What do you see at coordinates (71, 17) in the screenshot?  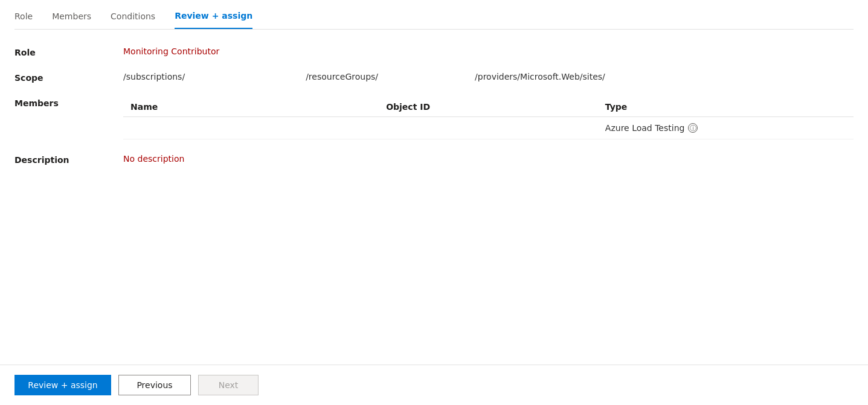 I see `tab-members: Members` at bounding box center [71, 17].